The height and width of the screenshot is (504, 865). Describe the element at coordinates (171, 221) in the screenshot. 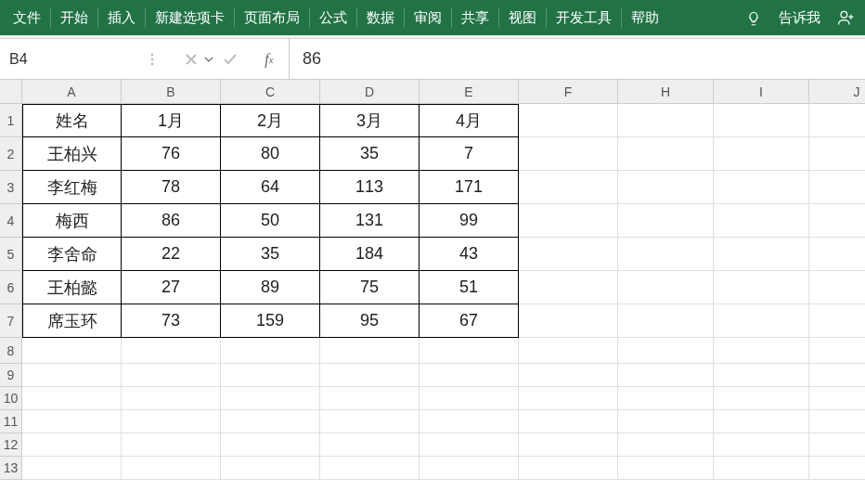

I see `cell-B4: 86` at that location.